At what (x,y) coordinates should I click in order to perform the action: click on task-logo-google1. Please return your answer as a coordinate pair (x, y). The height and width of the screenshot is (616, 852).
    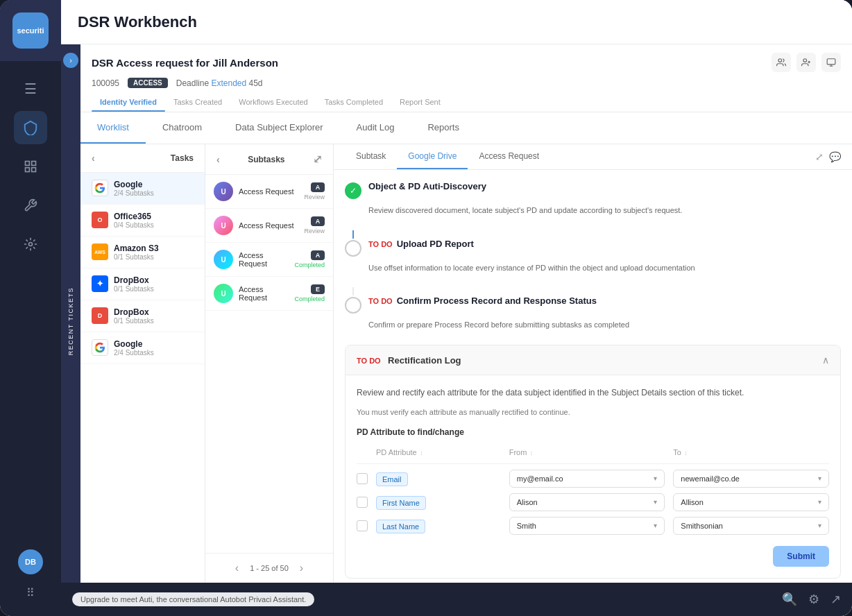
    Looking at the image, I should click on (100, 188).